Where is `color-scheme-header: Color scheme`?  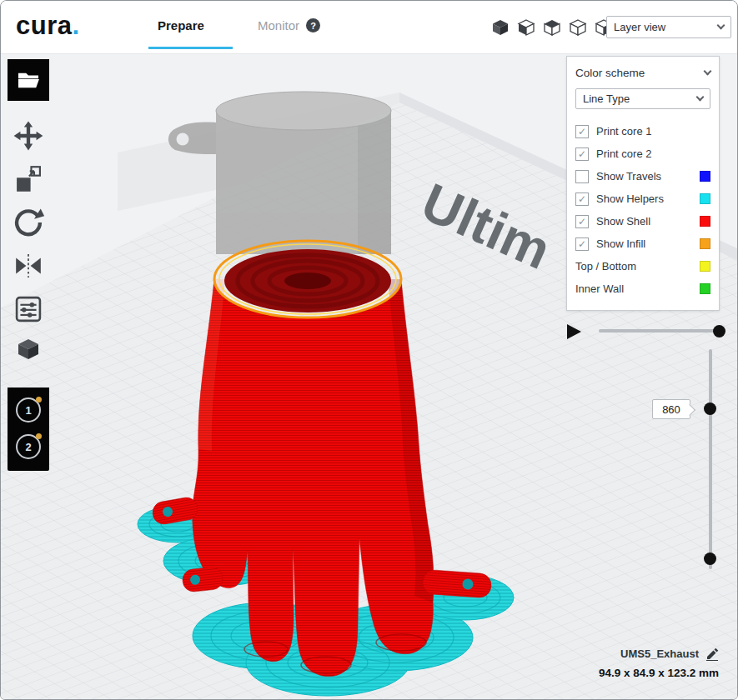
color-scheme-header: Color scheme is located at coordinates (643, 73).